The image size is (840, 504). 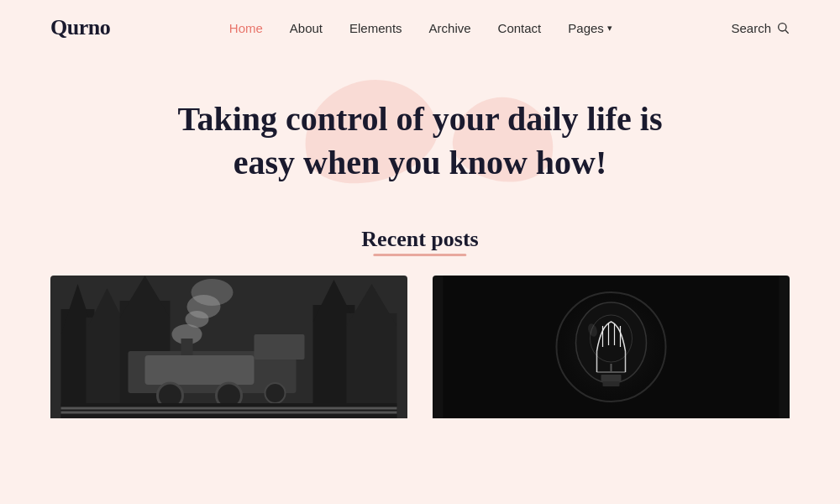 I want to click on post-card-train, so click(x=228, y=349).